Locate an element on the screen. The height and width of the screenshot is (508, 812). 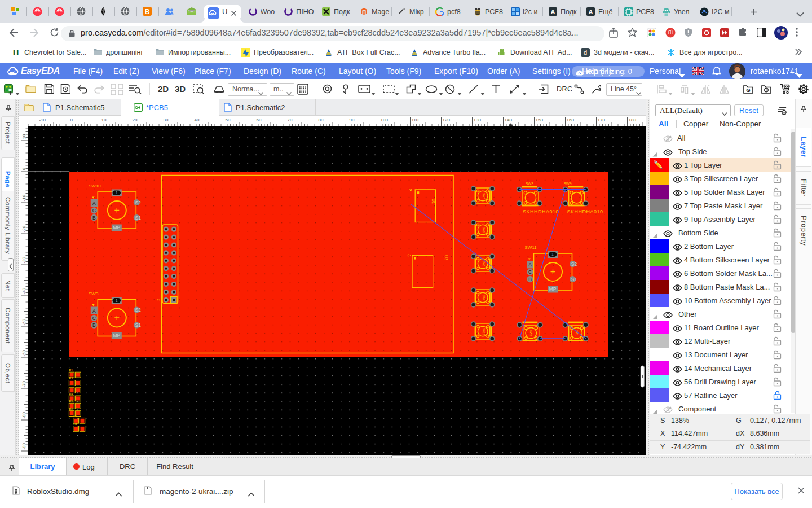
svg-text: 80 is located at coordinates (321, 120).